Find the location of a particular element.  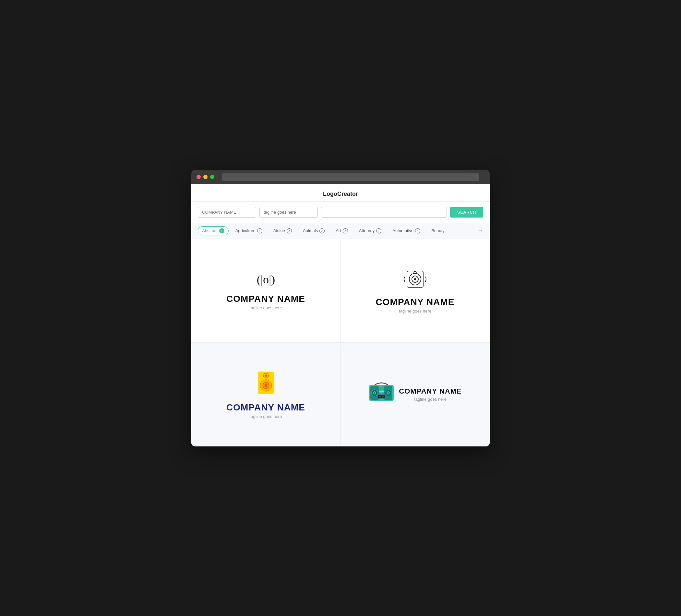

logo-3-icon is located at coordinates (266, 384).